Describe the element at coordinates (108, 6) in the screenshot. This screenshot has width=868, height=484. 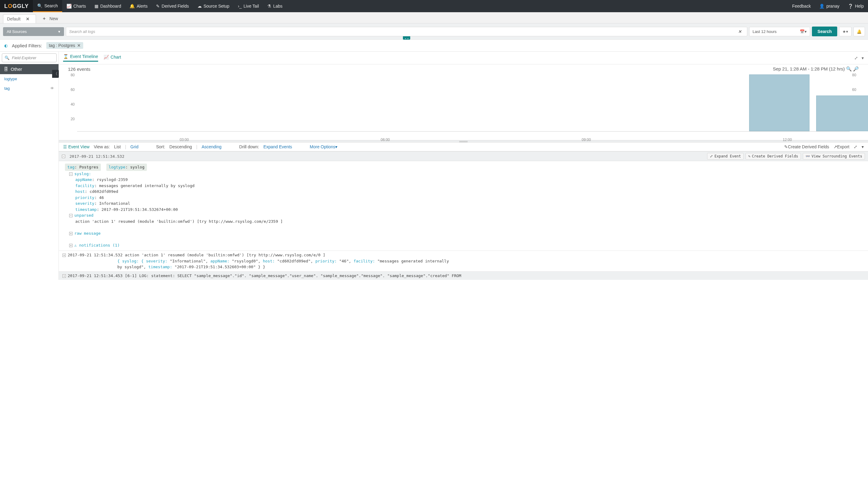
I see `nav-dashboard: ▦Dashboard` at that location.